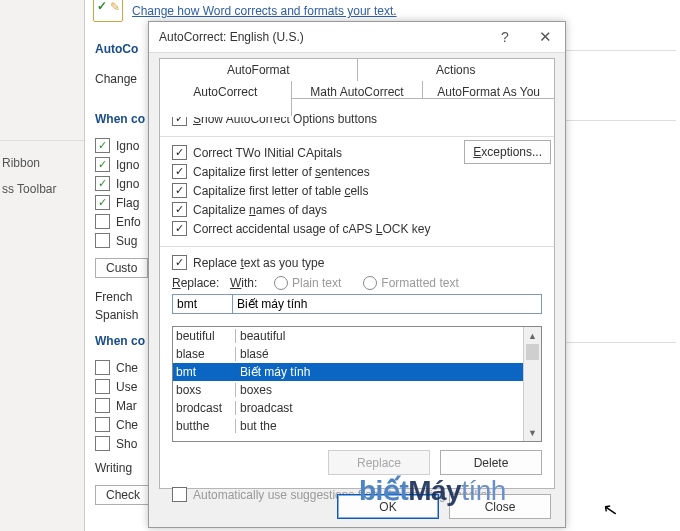  I want to click on french-modes-label: French, so click(114, 297).